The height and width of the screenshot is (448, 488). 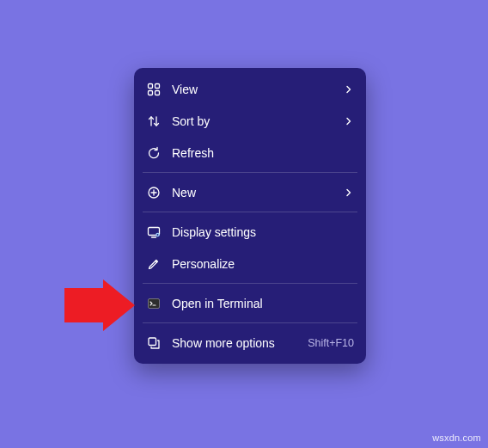 What do you see at coordinates (331, 343) in the screenshot?
I see `menu-item-shortcut: Shift+F10` at bounding box center [331, 343].